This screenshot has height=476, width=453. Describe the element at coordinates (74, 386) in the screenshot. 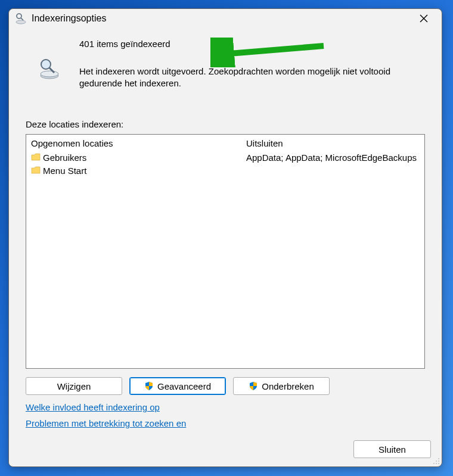

I see `modify-button: Wijzigen` at that location.